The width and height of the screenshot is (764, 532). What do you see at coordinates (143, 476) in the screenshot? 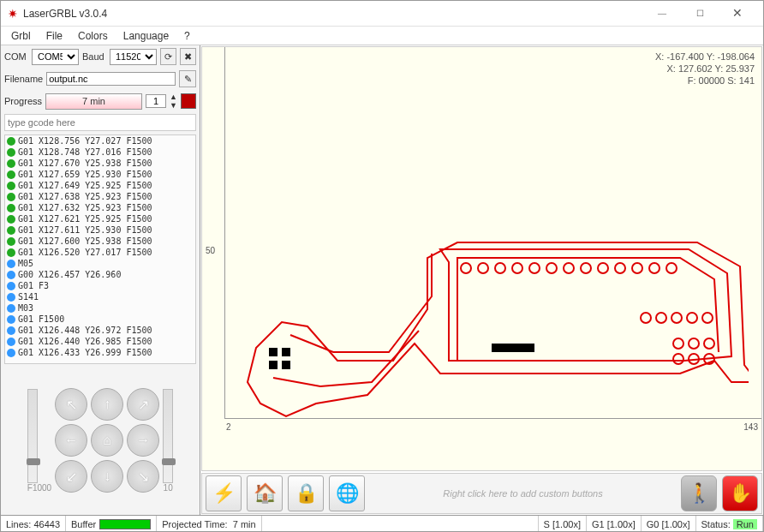
I see `jog-se: ↘` at bounding box center [143, 476].